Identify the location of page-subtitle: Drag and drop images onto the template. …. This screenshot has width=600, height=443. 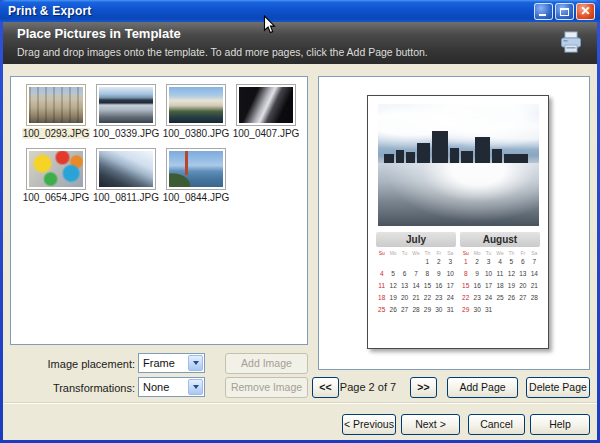
(222, 52).